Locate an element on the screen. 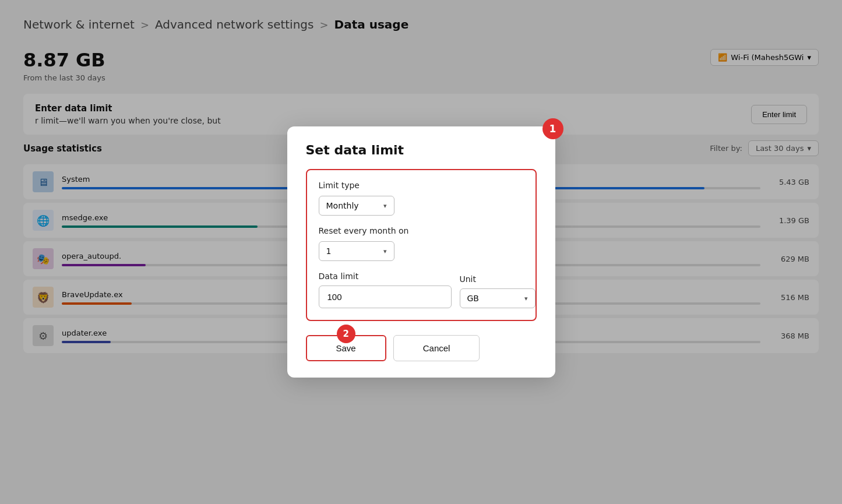  limit-type-dropdown: Monthly ▾ is located at coordinates (357, 206).